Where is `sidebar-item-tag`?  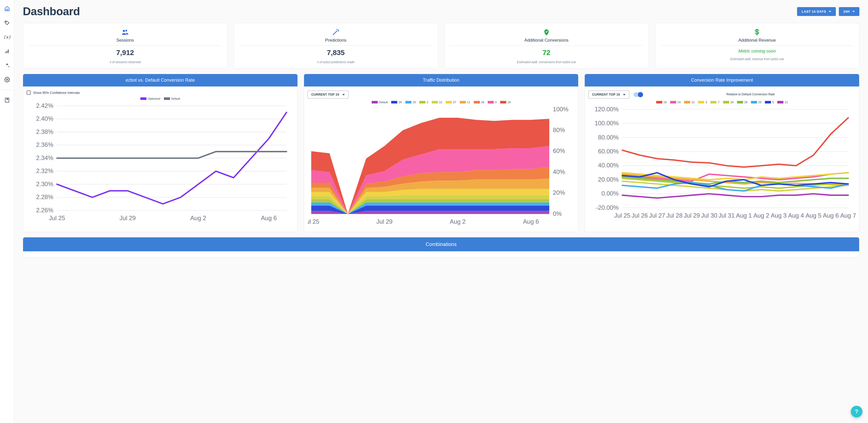 sidebar-item-tag is located at coordinates (7, 23).